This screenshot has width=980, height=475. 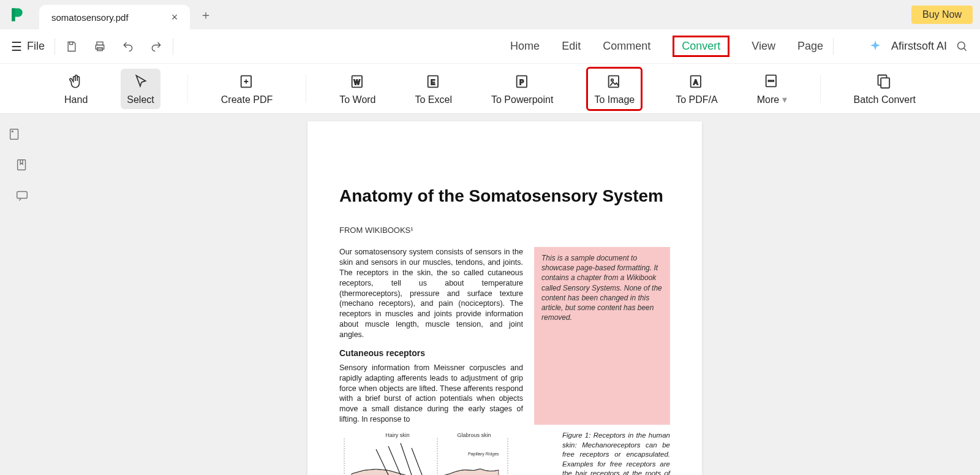 I want to click on fig-label-papillary: Papillary Ridges, so click(x=484, y=454).